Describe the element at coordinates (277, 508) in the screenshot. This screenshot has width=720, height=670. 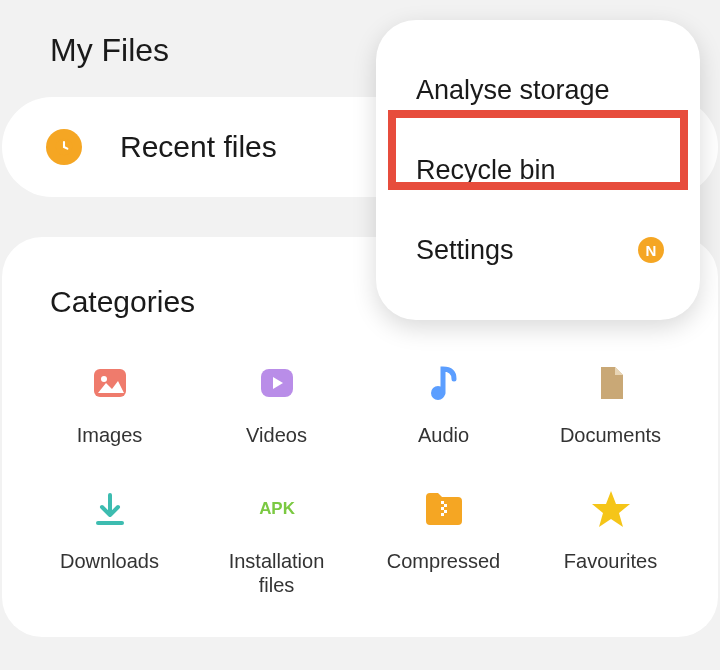
I see `svg-text: APK` at that location.